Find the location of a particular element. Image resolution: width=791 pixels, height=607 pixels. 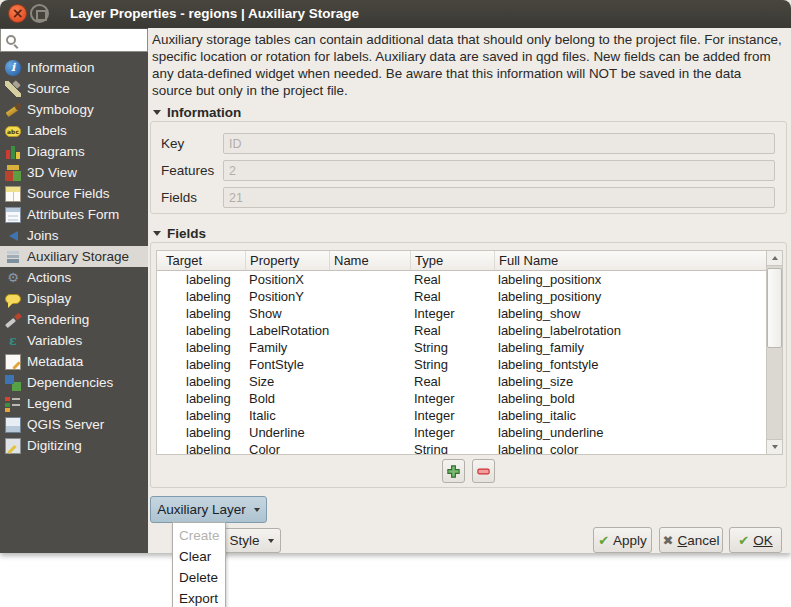

sidebar-item-labels: Labels is located at coordinates (74, 130).